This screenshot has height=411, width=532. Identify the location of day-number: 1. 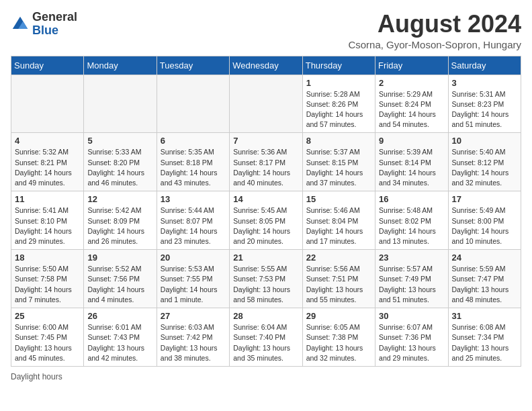
(339, 83).